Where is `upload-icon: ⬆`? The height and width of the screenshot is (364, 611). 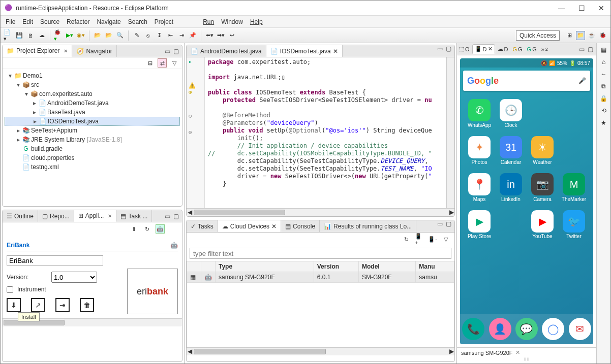
upload-icon: ⬆ is located at coordinates (134, 229).